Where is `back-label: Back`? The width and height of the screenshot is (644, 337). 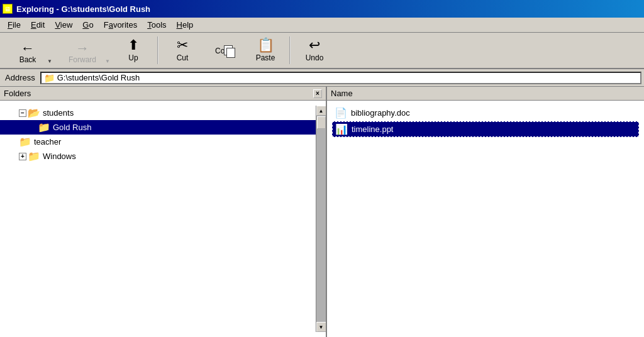
back-label: Back is located at coordinates (28, 60).